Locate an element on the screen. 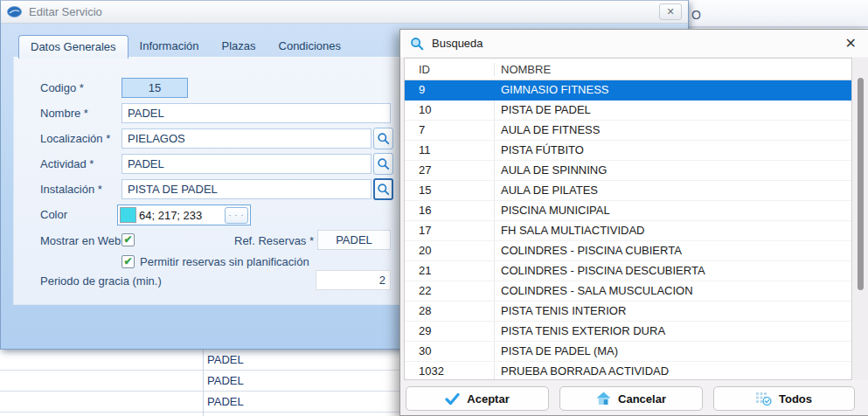  background-text-fragment: O is located at coordinates (696, 15).